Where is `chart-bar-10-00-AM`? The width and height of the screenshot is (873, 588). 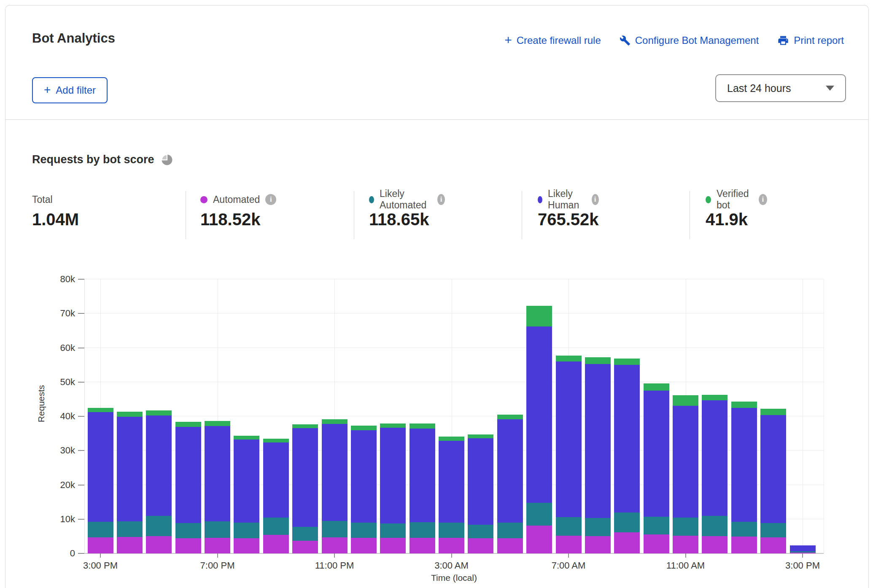 chart-bar-10-00-AM is located at coordinates (656, 468).